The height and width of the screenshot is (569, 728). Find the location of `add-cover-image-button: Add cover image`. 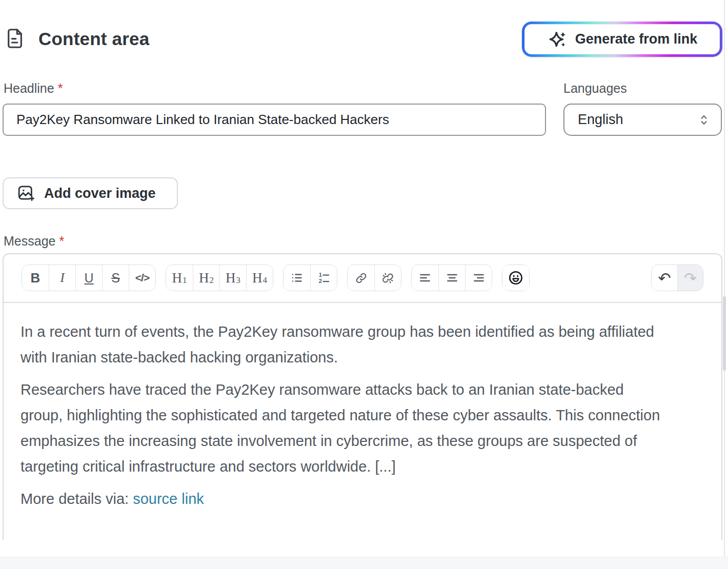

add-cover-image-button: Add cover image is located at coordinates (90, 193).